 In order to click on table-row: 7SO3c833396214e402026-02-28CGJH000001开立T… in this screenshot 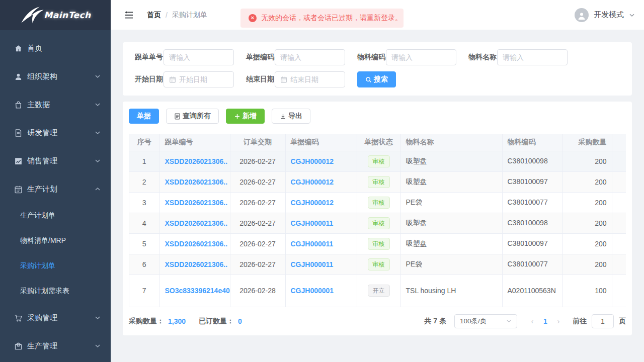, I will do `click(377, 291)`.